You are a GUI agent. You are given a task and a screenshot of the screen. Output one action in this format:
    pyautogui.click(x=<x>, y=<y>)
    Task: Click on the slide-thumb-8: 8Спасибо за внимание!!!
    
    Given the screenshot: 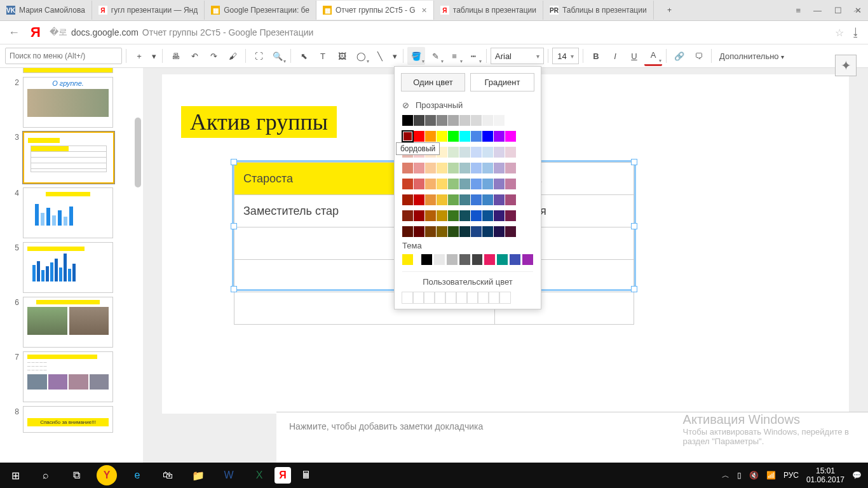 What is the action you would take?
    pyautogui.click(x=67, y=419)
    